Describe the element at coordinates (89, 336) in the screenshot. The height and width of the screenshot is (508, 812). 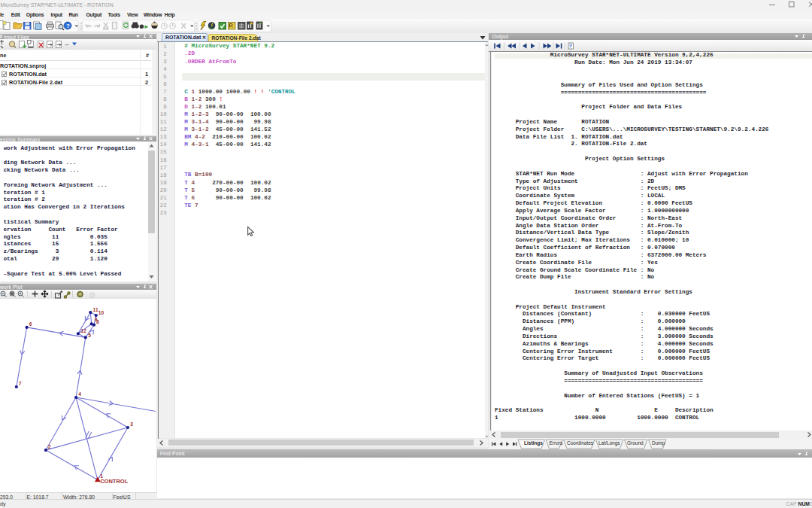
I see `svg-text: 5` at that location.